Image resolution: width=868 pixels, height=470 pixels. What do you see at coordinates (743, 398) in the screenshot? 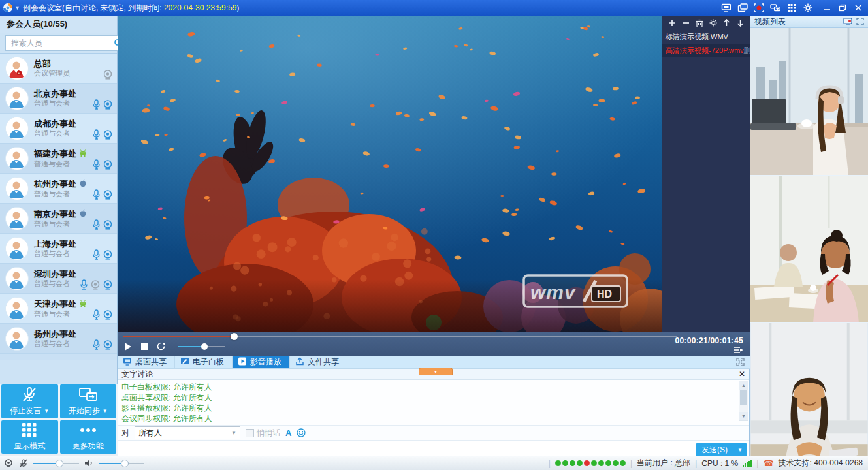
I see `scroll-thumb` at bounding box center [743, 398].